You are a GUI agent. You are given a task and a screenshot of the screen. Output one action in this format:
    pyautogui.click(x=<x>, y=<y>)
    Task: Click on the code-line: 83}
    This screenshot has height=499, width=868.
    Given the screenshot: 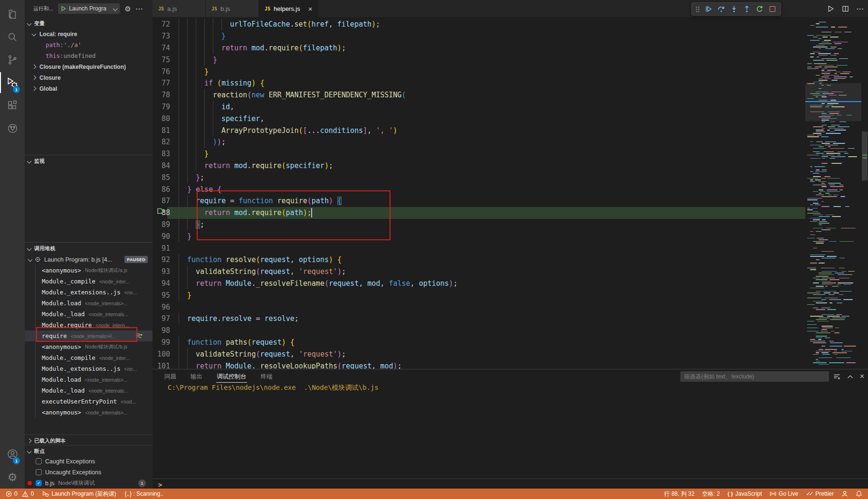 What is the action you would take?
    pyautogui.click(x=479, y=154)
    